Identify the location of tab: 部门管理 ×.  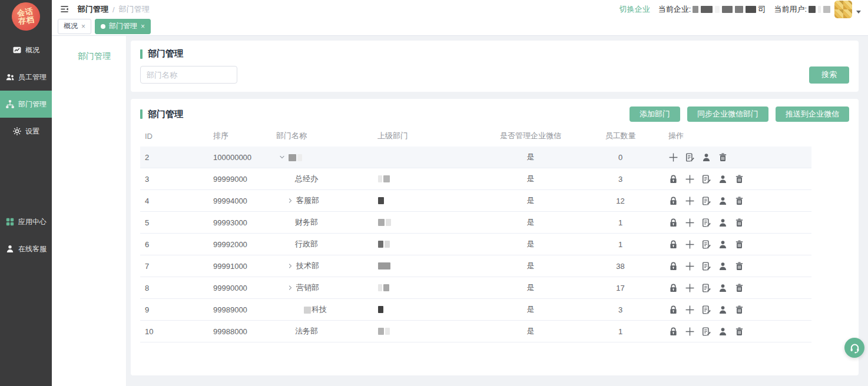
(122, 26).